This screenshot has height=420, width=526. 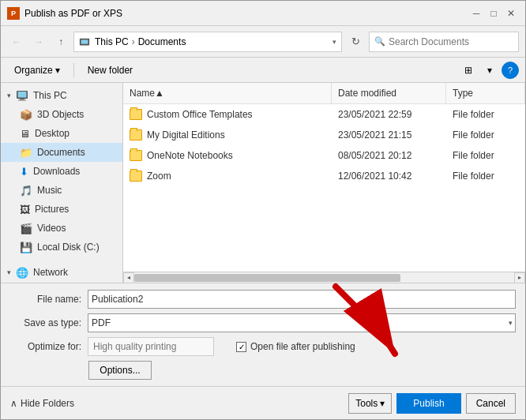 I want to click on file-date-cell: 12/06/2021 10:42, so click(x=389, y=176).